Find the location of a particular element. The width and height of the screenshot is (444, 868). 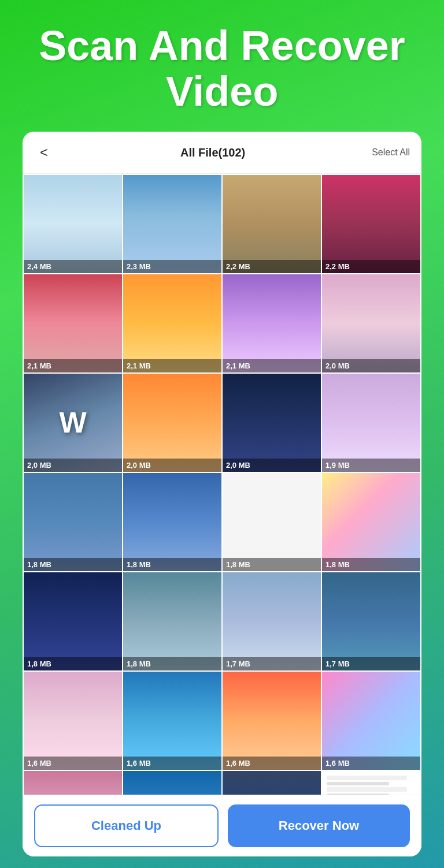

grid-item: 2,3 MB is located at coordinates (172, 224).